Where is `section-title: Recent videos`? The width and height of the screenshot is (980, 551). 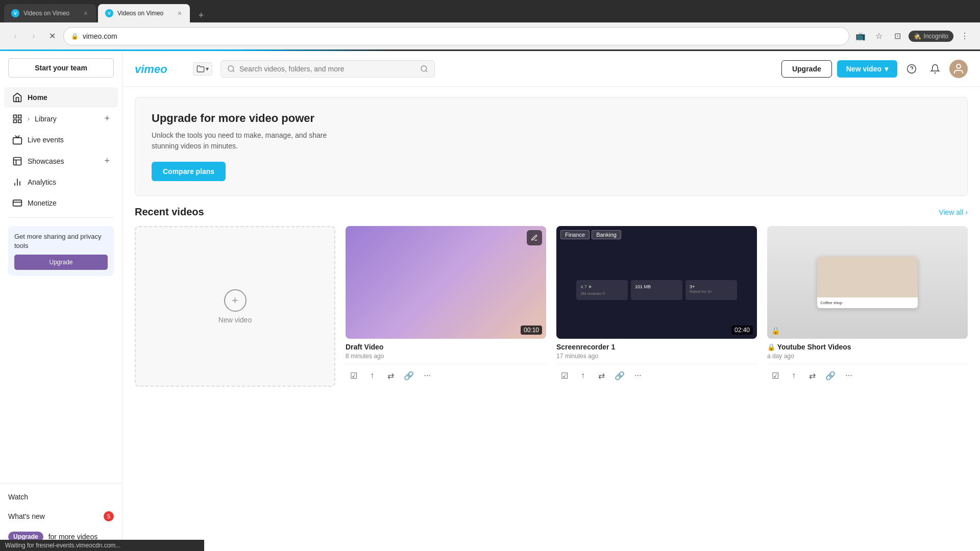 section-title: Recent videos is located at coordinates (169, 212).